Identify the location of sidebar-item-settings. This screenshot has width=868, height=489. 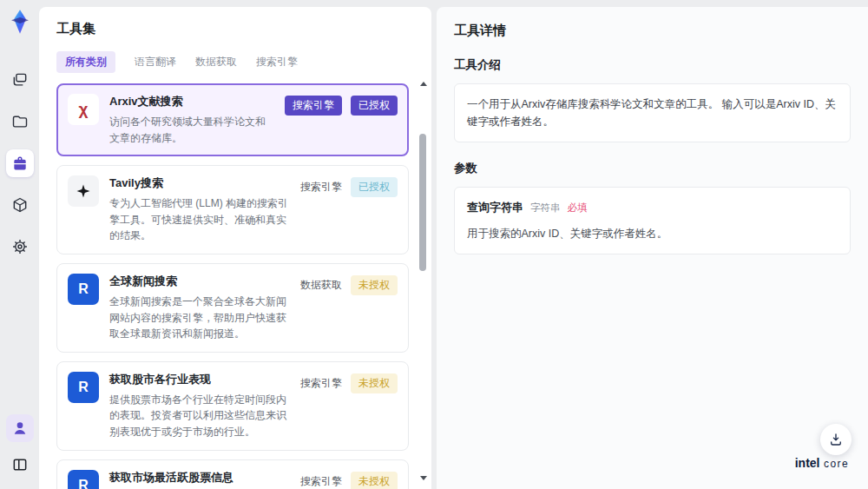
(20, 247).